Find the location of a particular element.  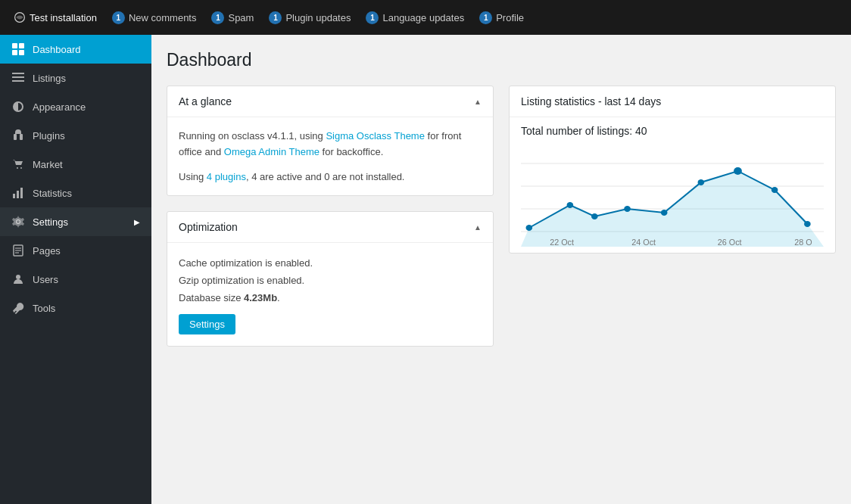

at-glance-text: Running on osclass v4.1.1, using Sigma O… is located at coordinates (330, 145).